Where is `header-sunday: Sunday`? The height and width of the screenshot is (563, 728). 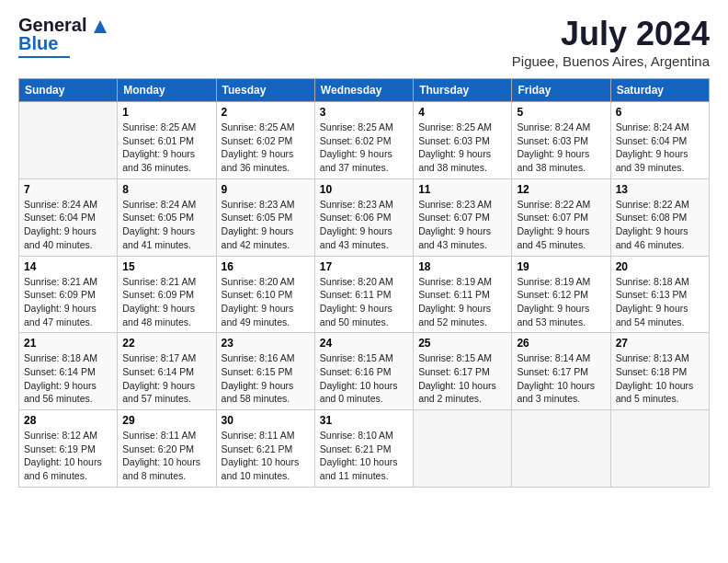 header-sunday: Sunday is located at coordinates (68, 90).